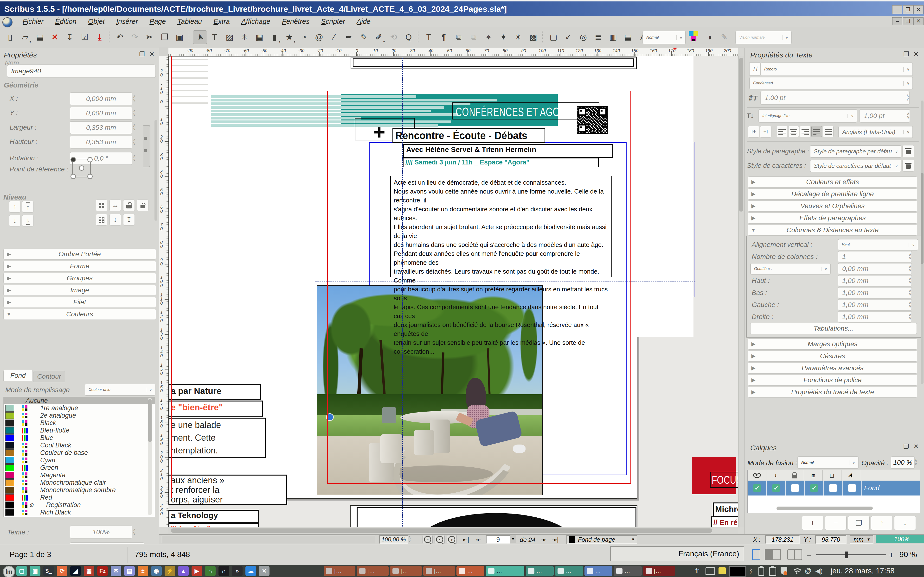 The image size is (924, 577). Describe the element at coordinates (152, 54) in the screenshot. I see `close-panel-icon: ✕` at that location.